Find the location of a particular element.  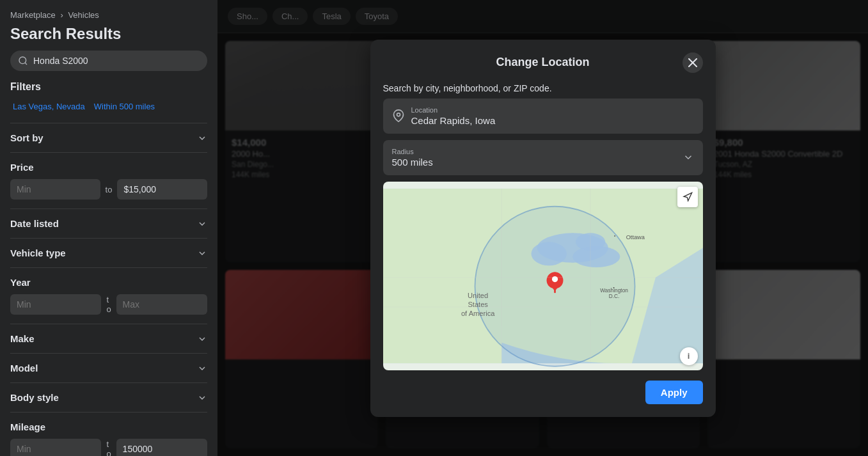

model-label: Model is located at coordinates (24, 368).